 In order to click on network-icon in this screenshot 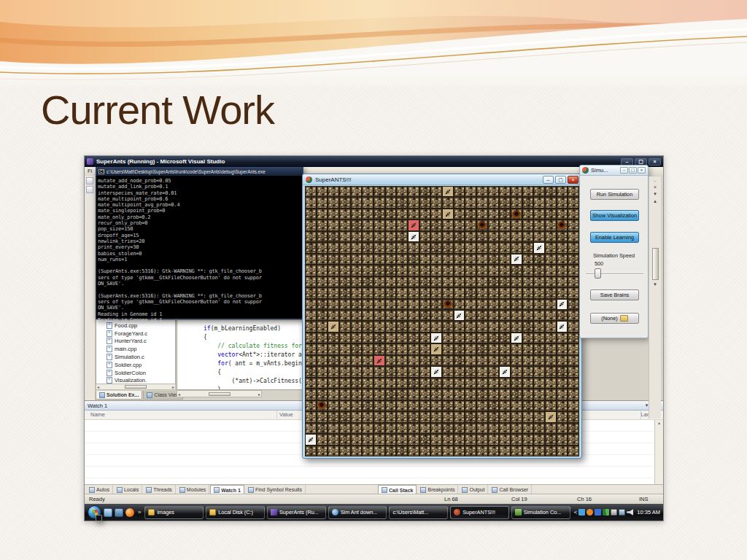, I will do `click(622, 512)`.